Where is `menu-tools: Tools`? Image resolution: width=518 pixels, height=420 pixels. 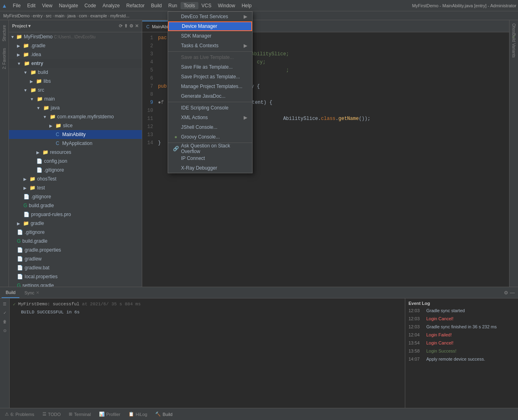
menu-tools: Tools is located at coordinates (190, 6).